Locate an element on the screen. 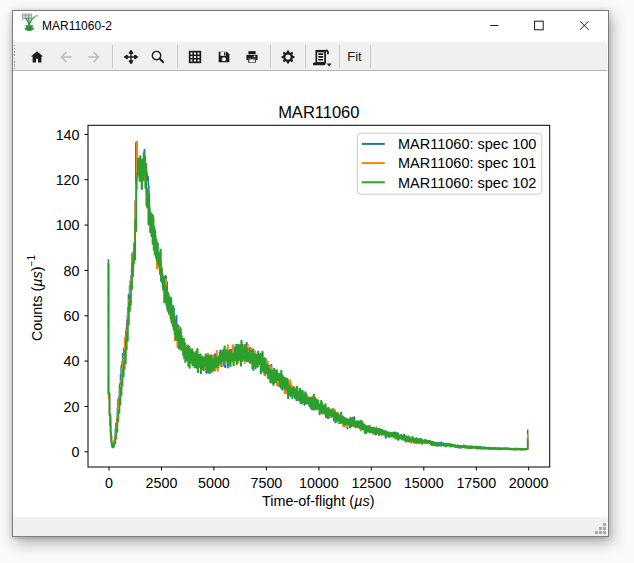 The image size is (634, 563). svg-text: 5000 is located at coordinates (214, 483).